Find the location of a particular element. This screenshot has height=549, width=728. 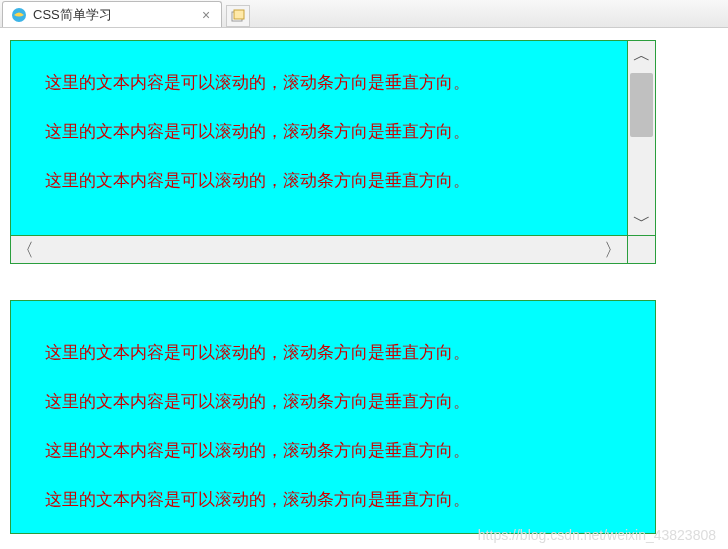

scroll-track-vertical is located at coordinates (642, 138).